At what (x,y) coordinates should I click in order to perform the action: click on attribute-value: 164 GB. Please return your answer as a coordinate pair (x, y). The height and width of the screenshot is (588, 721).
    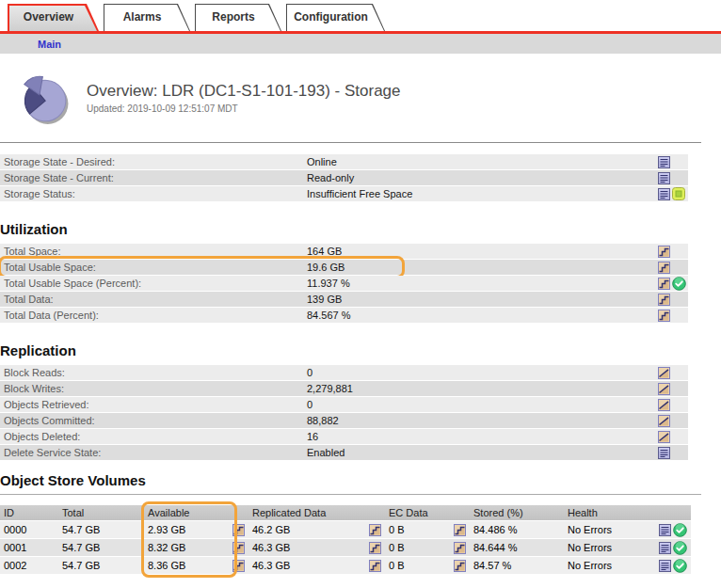
    Looking at the image, I should click on (482, 251).